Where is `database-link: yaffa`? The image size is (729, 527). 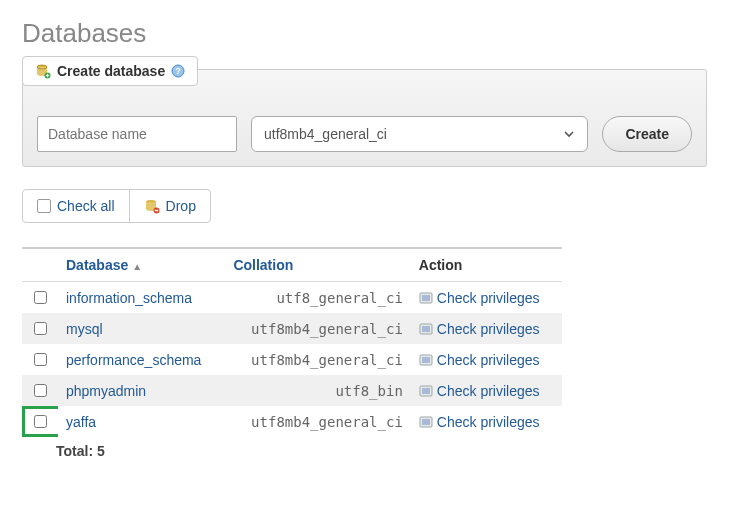 database-link: yaffa is located at coordinates (81, 422).